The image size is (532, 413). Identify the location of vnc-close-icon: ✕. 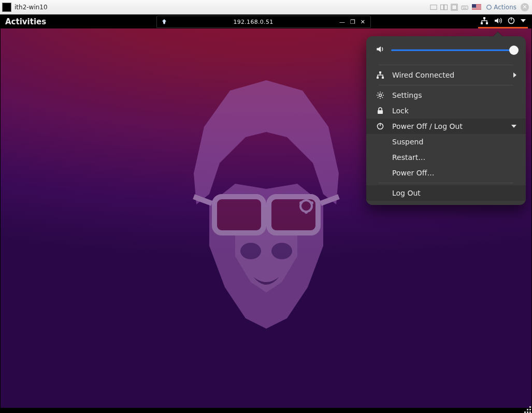
(363, 22).